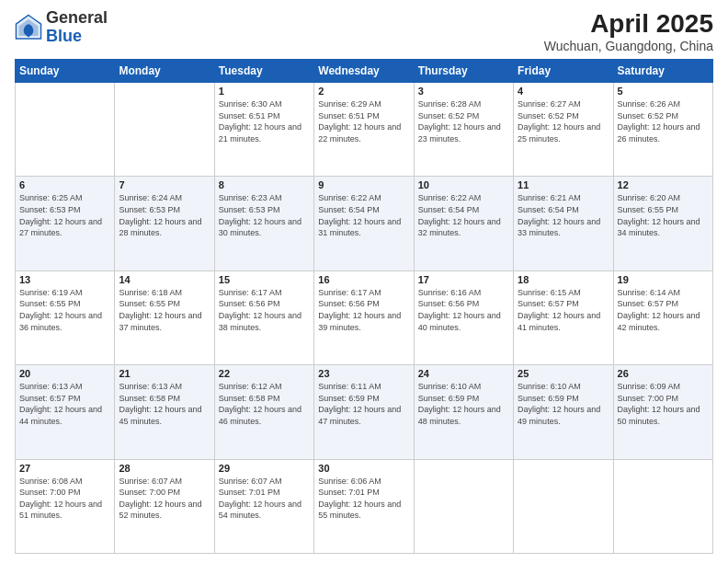 This screenshot has height=563, width=728. Describe the element at coordinates (664, 280) in the screenshot. I see `day-number: 19` at that location.